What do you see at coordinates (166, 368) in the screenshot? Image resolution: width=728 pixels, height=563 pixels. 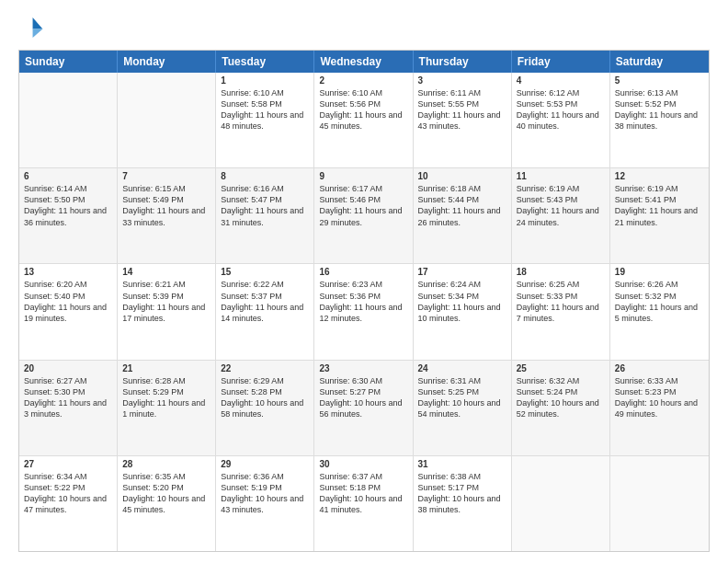 I see `day-number: 21` at bounding box center [166, 368].